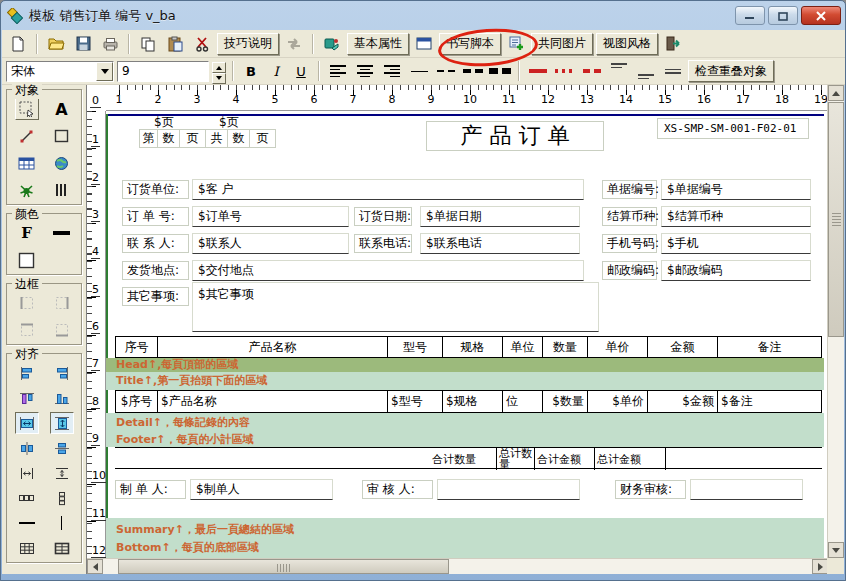  What do you see at coordinates (736, 190) in the screenshot?
I see `field-value-doc-no: $单据编号` at bounding box center [736, 190].